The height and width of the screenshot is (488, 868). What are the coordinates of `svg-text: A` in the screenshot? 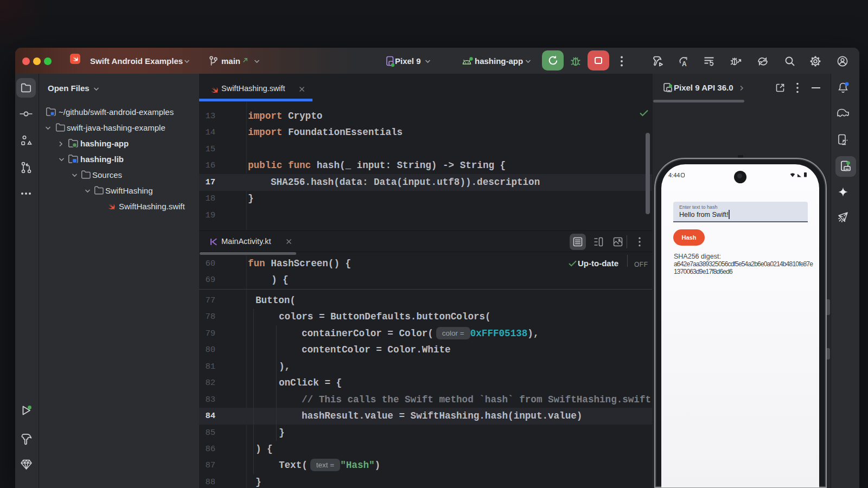 It's located at (685, 64).